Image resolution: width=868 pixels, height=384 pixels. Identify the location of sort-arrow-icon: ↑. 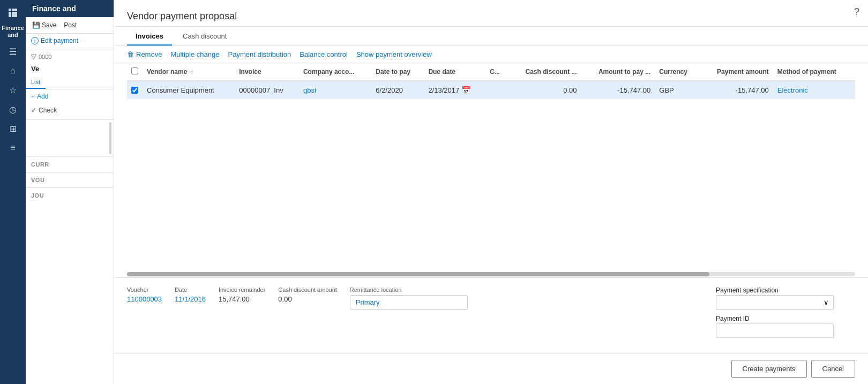
(192, 72).